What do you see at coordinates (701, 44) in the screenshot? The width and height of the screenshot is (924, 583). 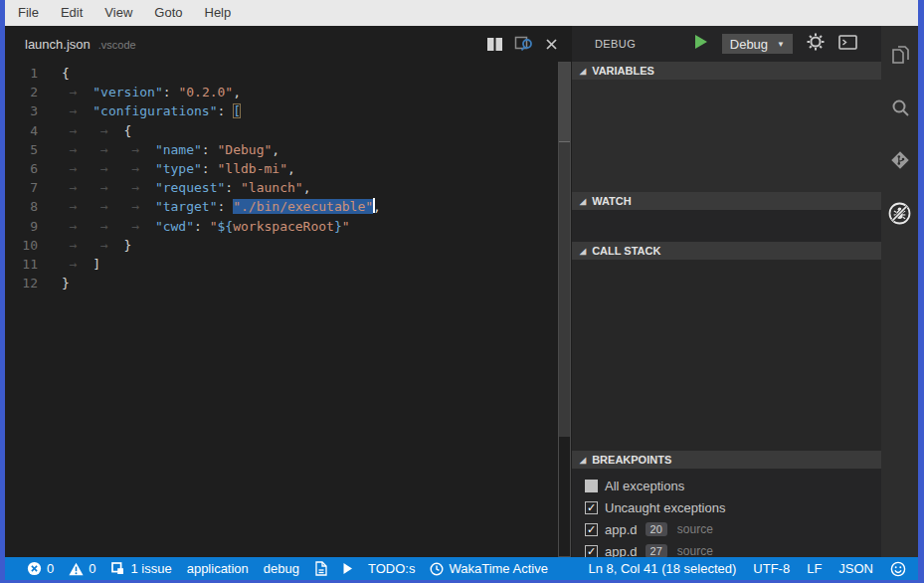 I see `start-debug-icon` at bounding box center [701, 44].